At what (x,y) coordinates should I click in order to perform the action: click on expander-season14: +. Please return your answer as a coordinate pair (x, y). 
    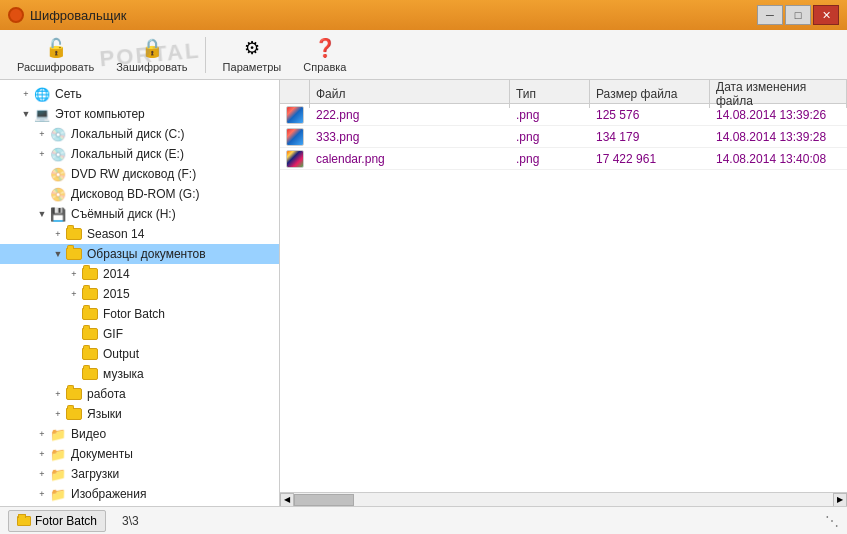
    Looking at the image, I should click on (58, 234).